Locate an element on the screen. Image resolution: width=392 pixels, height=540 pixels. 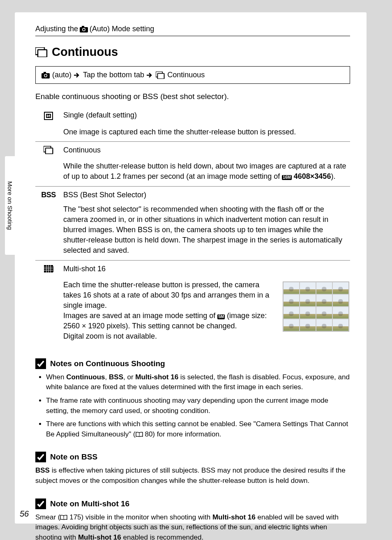
note-heading-text: Note on BSS is located at coordinates (74, 457).